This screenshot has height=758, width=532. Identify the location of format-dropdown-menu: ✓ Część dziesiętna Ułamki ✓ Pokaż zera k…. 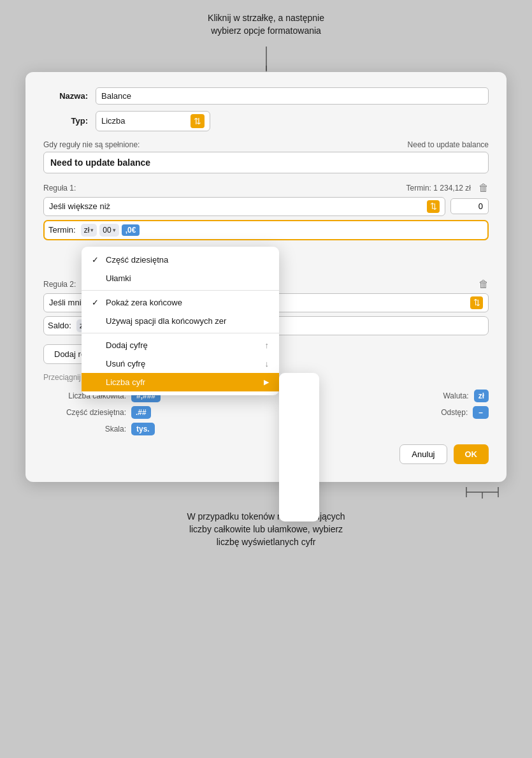
(180, 321).